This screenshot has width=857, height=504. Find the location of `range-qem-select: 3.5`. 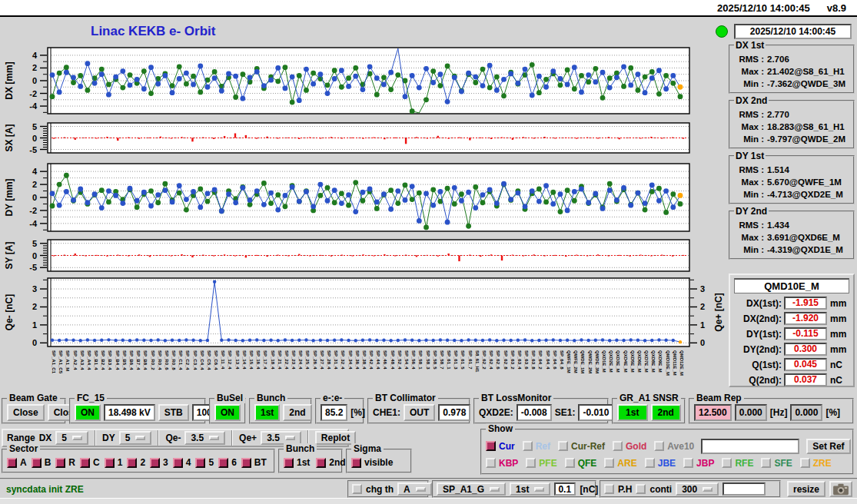

range-qem-select: 3.5 is located at coordinates (204, 438).